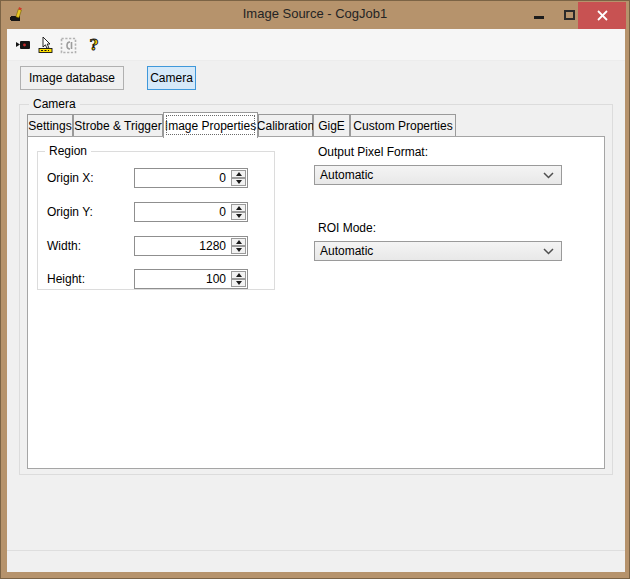 This screenshot has height=579, width=630. What do you see at coordinates (539, 15) in the screenshot?
I see `minimize-button` at bounding box center [539, 15].